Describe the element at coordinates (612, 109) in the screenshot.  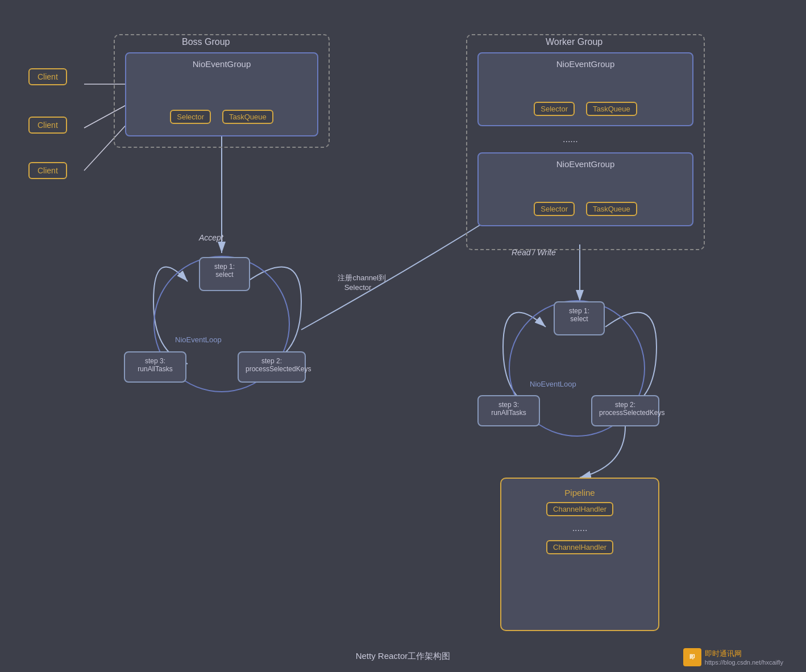
I see `worker-taskqueue1-badge: TaskQueue` at that location.